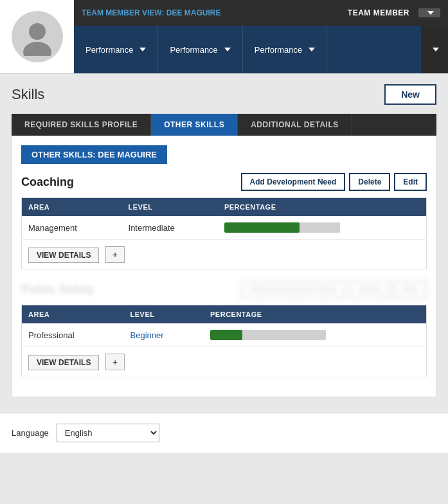 The height and width of the screenshot is (504, 448). I want to click on view-details-button-coaching: VIEW DETAILS, so click(64, 255).